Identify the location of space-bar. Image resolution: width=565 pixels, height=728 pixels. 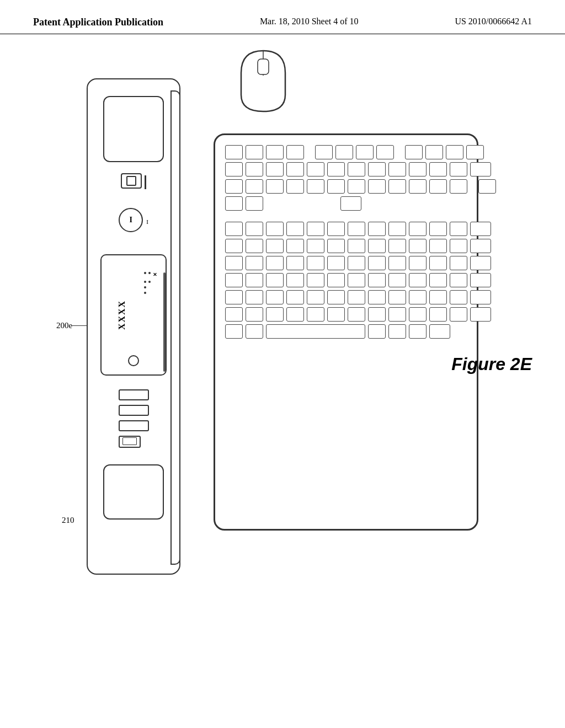
(316, 331).